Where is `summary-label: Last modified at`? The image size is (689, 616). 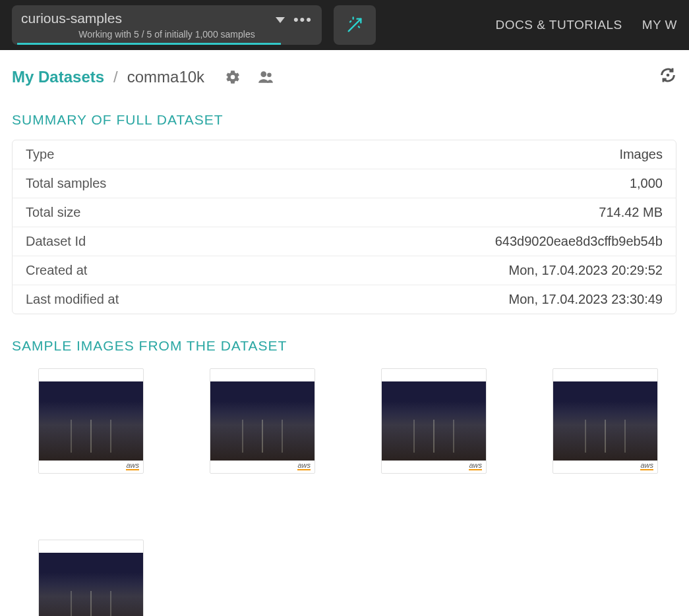
summary-label: Last modified at is located at coordinates (73, 299).